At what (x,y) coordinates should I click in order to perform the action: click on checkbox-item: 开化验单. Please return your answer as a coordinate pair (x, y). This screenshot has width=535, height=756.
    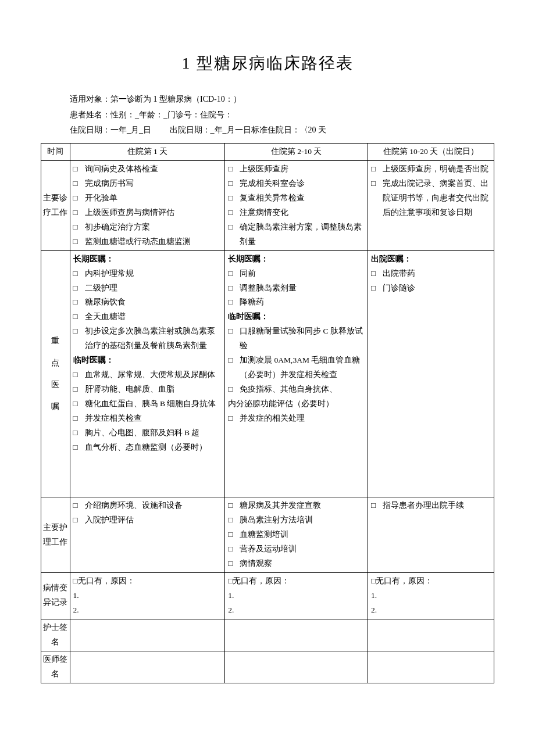
    Looking at the image, I should click on (148, 199).